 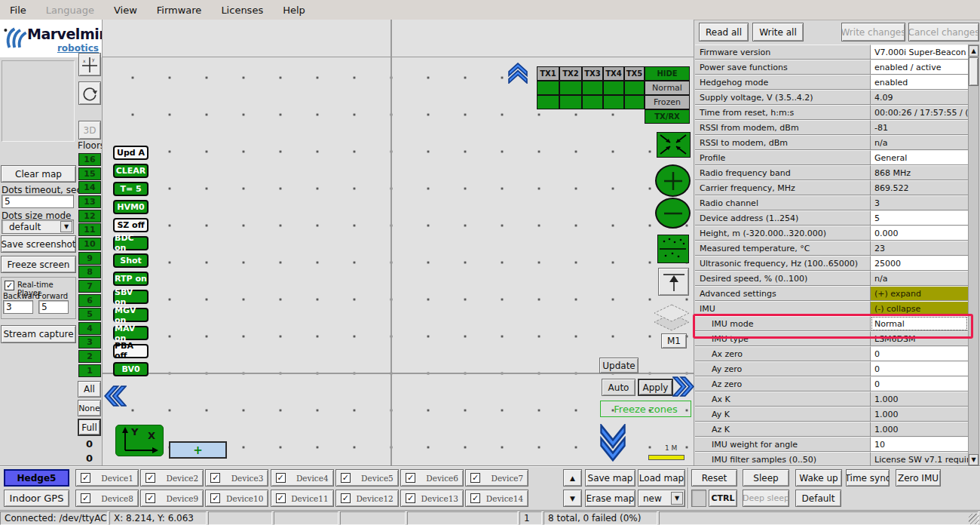 I want to click on param-value: LSM6DSM, so click(x=920, y=339).